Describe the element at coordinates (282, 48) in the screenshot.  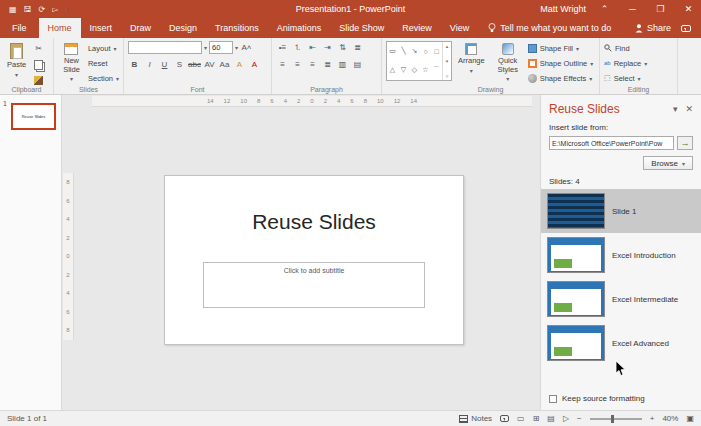
I see `bullets-icon: •≡` at that location.